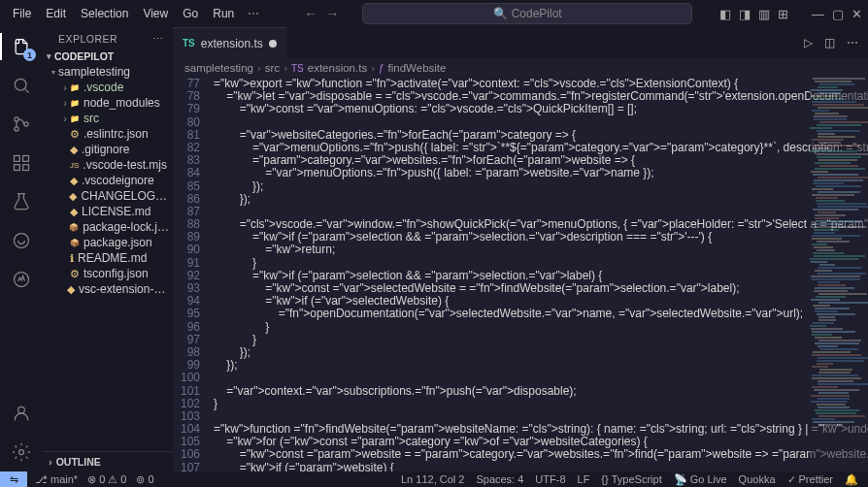 The image size is (868, 487). Describe the element at coordinates (21, 163) in the screenshot. I see `extensions-icon` at that location.